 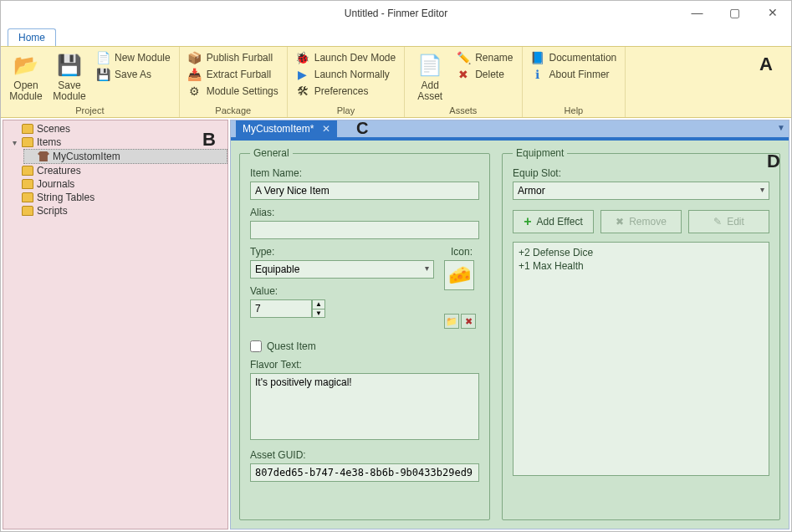 What do you see at coordinates (90, 110) in the screenshot?
I see `group-label-project: Project` at bounding box center [90, 110].